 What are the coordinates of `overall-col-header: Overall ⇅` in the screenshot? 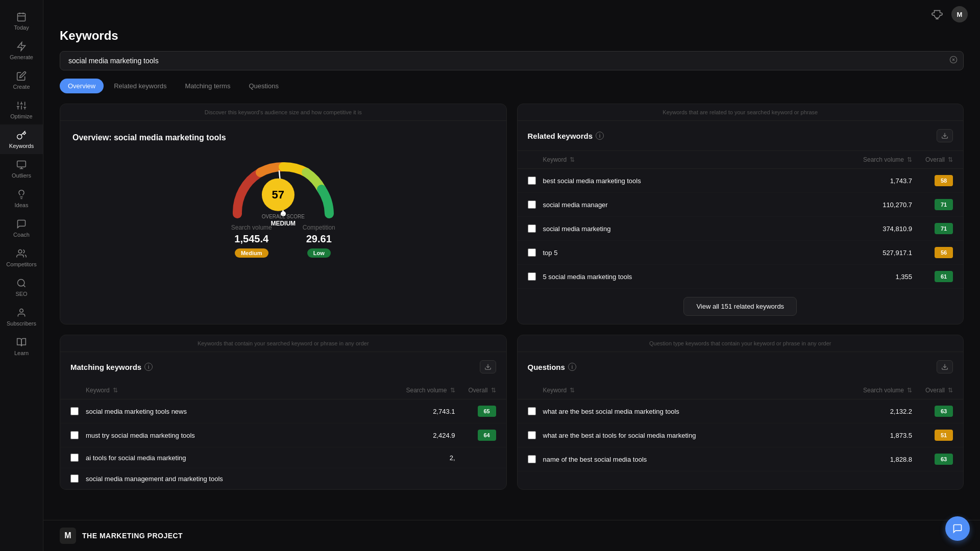 It's located at (933, 160).